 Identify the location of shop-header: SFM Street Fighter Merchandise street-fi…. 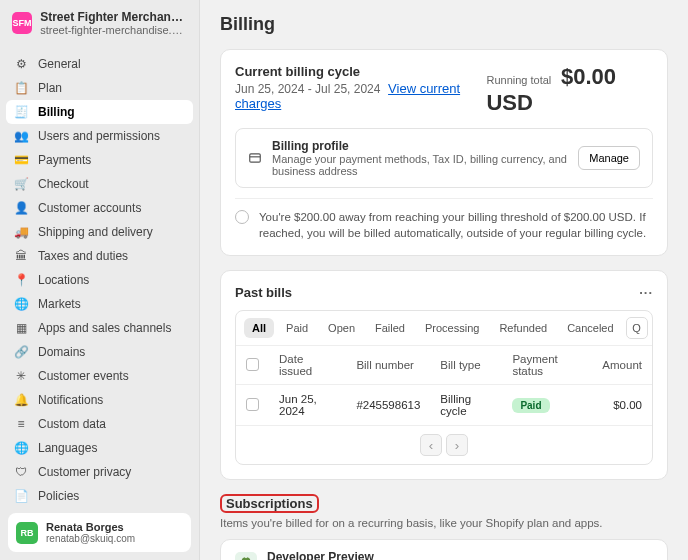
(100, 23).